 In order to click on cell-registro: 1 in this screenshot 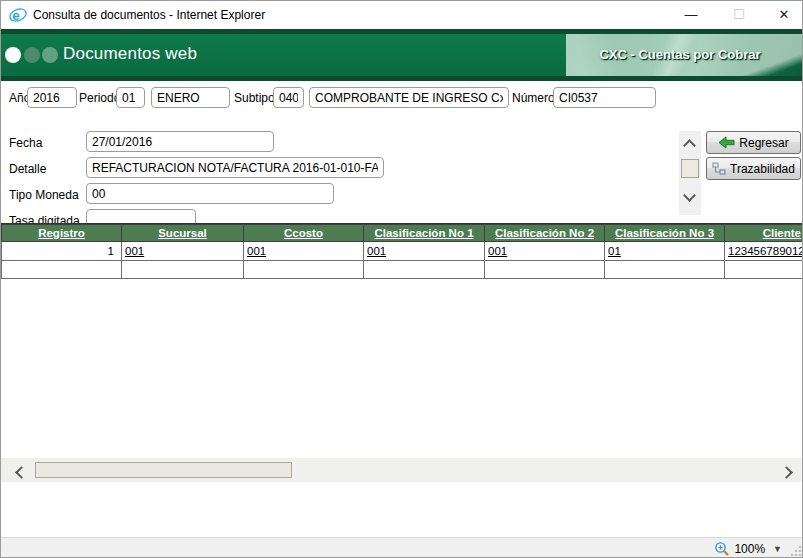, I will do `click(62, 252)`.